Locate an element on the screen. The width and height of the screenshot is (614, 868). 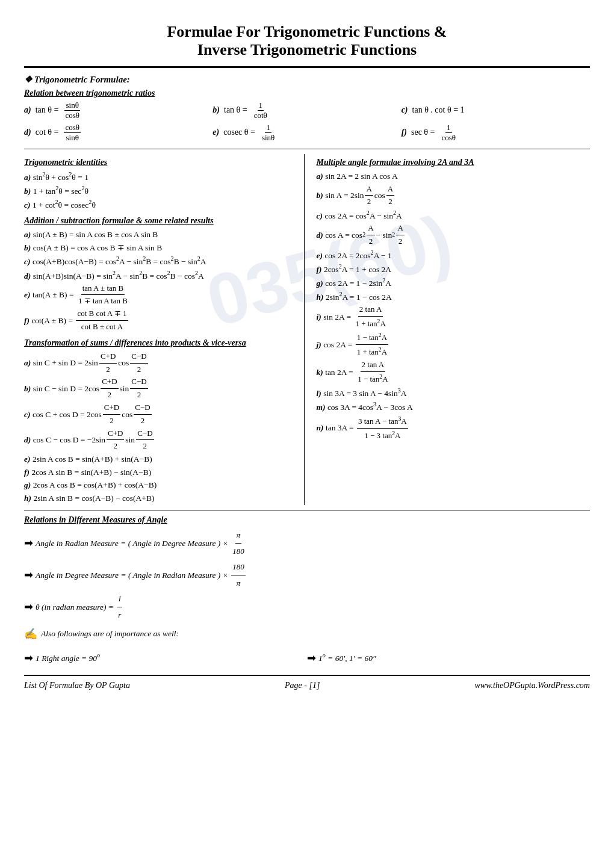
ma-e: e) cos 2A = 2cos2A − 1 is located at coordinates (454, 255).